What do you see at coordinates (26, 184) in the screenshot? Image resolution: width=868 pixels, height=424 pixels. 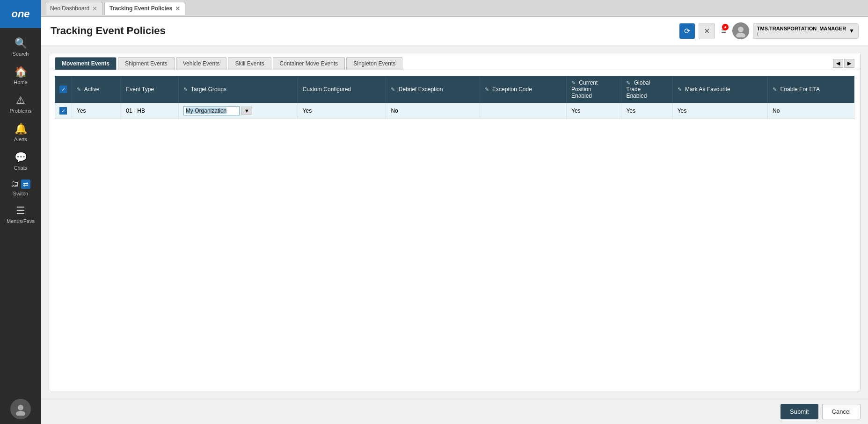 I see `switch-arrows-icon: ⇄` at bounding box center [26, 184].